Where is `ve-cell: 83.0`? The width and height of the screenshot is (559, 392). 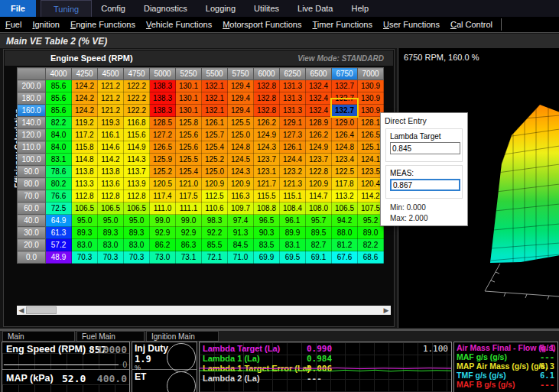
ve-cell: 83.0 is located at coordinates (137, 245).